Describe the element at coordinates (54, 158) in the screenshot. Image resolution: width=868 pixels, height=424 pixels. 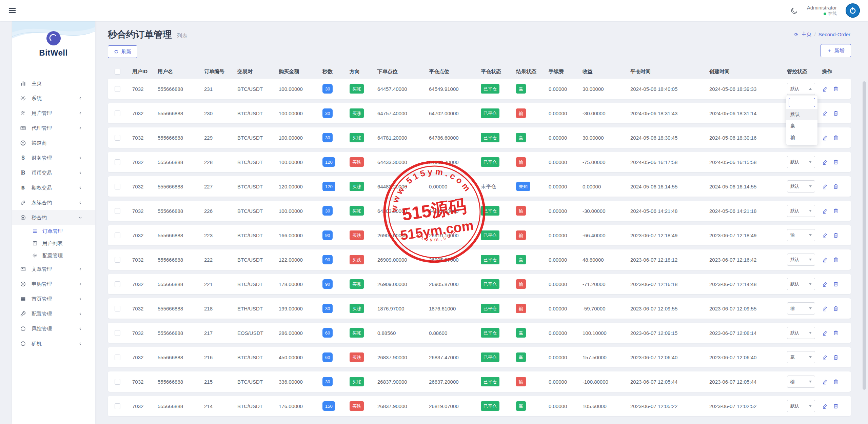
I see `sidebar-item-5: 财务管理` at that location.